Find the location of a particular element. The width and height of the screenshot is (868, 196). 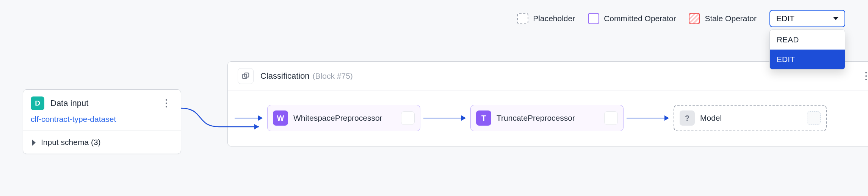

data-input-header: D Data input is located at coordinates (102, 101).